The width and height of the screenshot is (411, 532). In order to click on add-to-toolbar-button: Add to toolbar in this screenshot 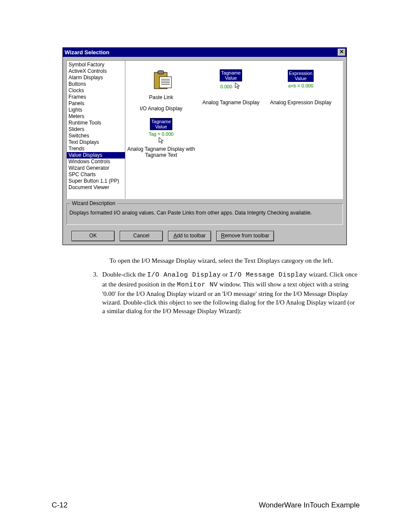, I will do `click(190, 236)`.